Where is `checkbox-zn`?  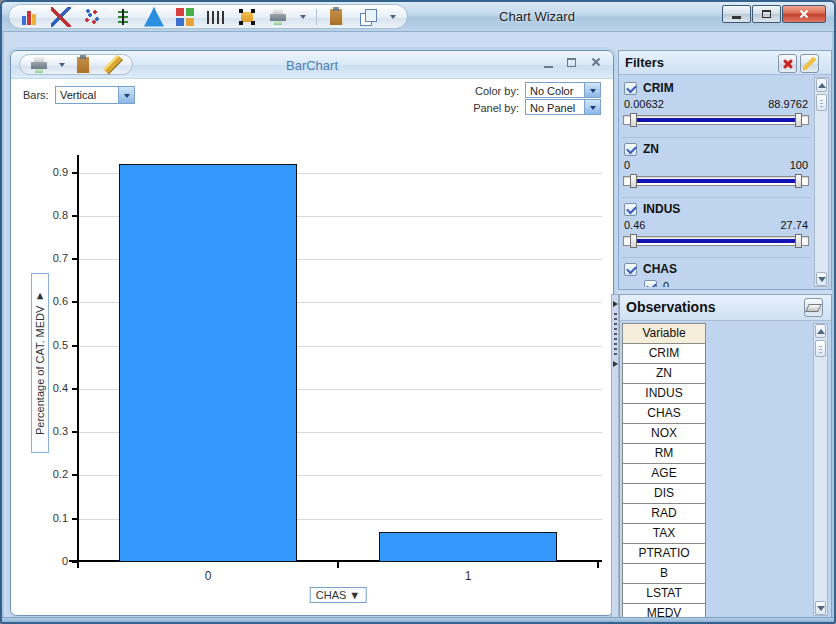 checkbox-zn is located at coordinates (630, 150).